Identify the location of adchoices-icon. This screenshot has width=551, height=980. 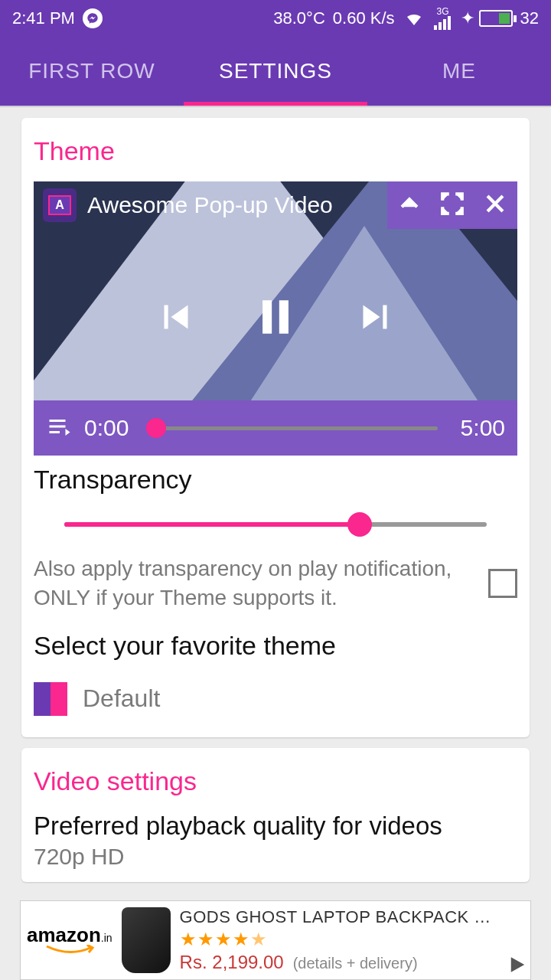
(517, 966).